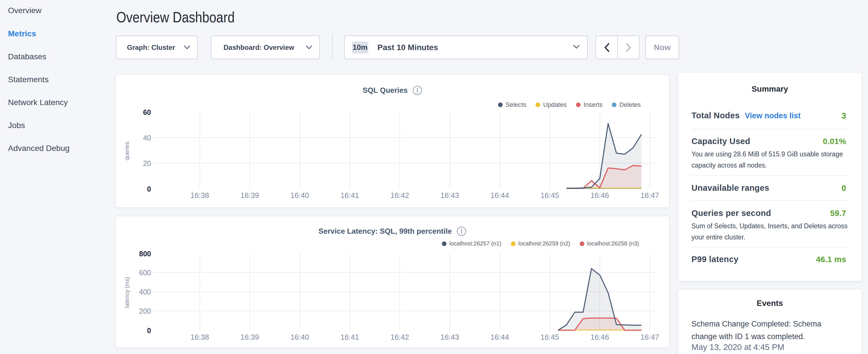 This screenshot has height=354, width=868. I want to click on svg-text: latency (ms), so click(127, 292).